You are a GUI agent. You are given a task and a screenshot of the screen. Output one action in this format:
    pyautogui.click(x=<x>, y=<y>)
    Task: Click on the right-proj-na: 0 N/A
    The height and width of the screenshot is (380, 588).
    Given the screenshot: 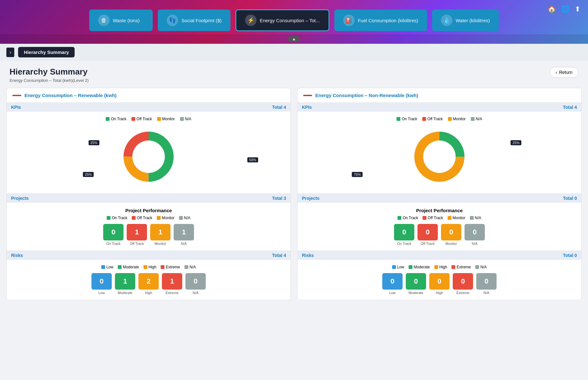 What is the action you would take?
    pyautogui.click(x=475, y=235)
    